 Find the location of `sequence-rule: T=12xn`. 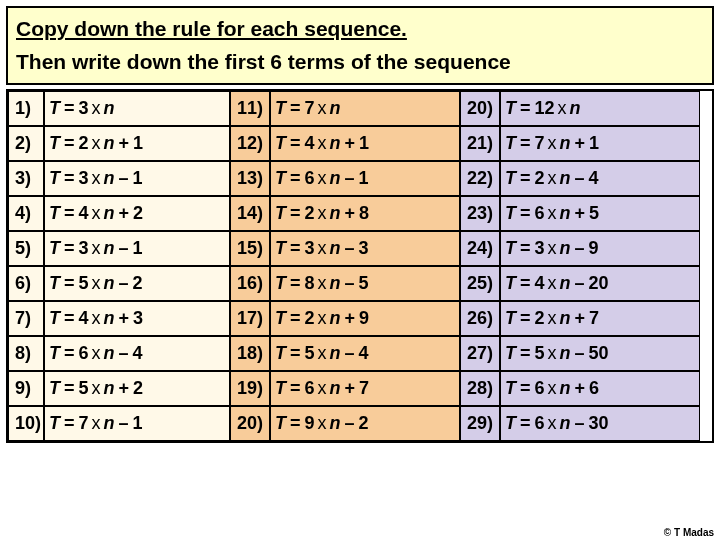

sequence-rule: T=12xn is located at coordinates (600, 108).